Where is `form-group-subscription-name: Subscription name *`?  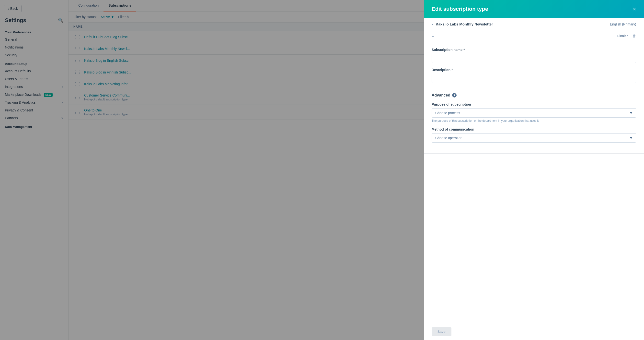 form-group-subscription-name: Subscription name * is located at coordinates (534, 55).